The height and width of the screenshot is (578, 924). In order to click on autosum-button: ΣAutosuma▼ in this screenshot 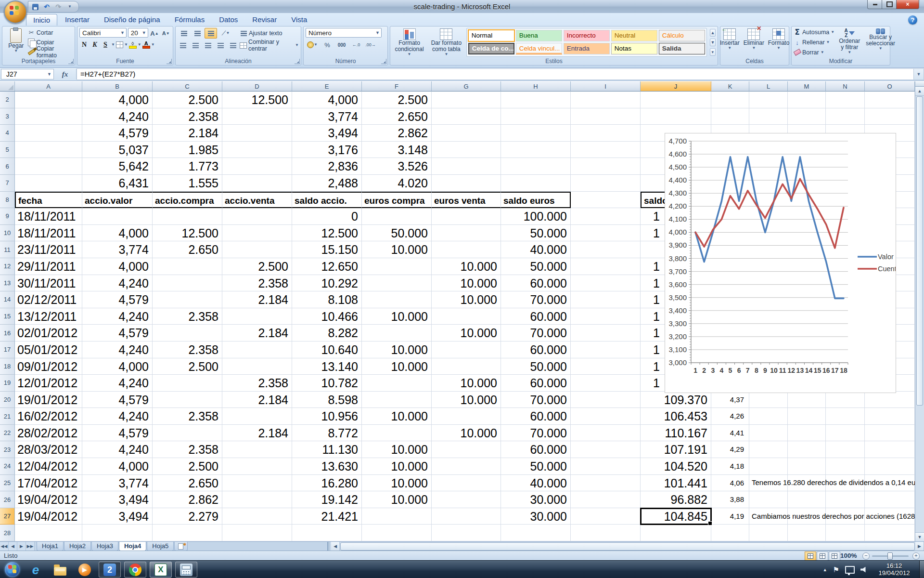, I will do `click(814, 33)`.